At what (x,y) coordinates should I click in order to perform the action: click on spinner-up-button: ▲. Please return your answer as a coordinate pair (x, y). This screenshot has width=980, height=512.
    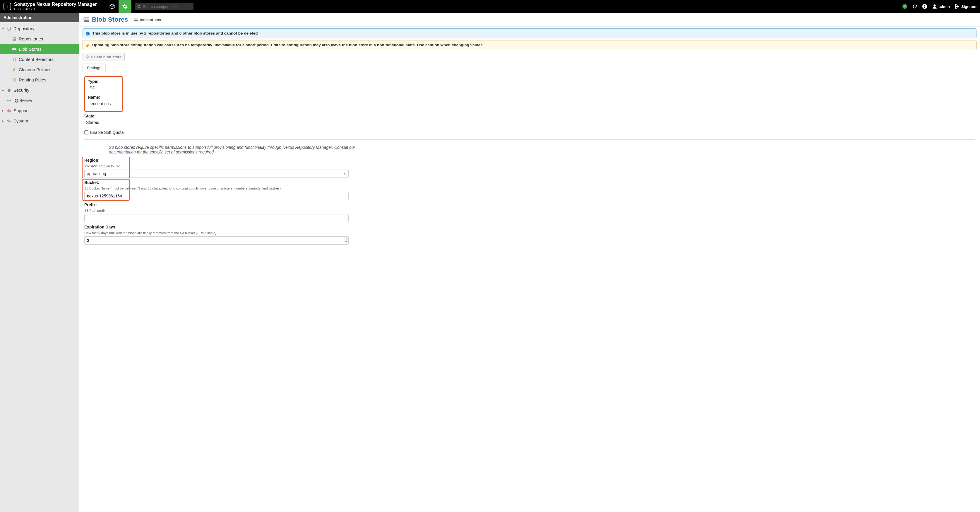
    Looking at the image, I should click on (346, 238).